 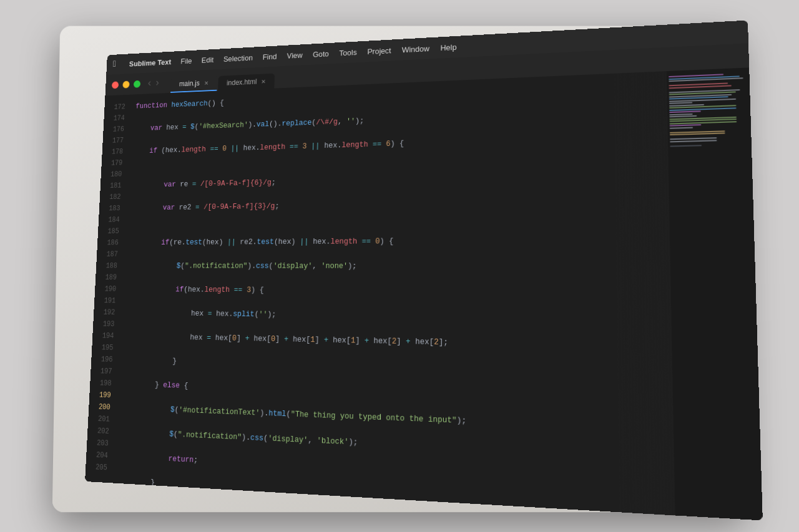 I want to click on code-line-187: } else {, so click(x=395, y=393).